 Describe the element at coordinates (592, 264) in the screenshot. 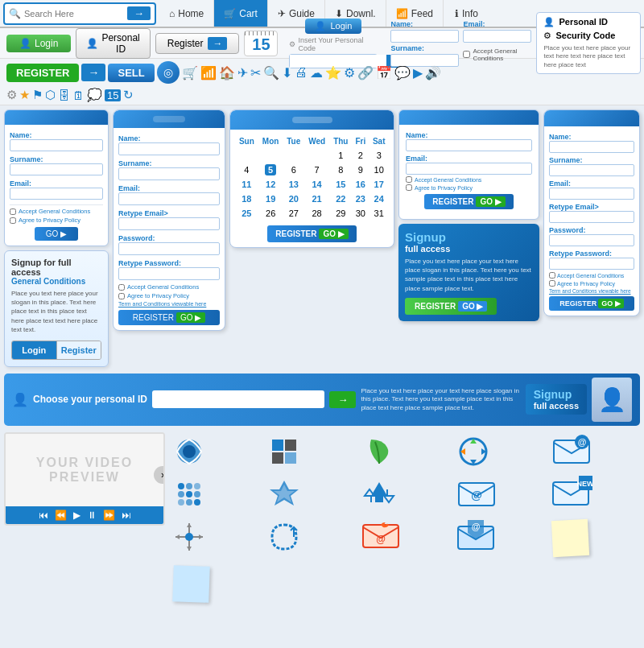

I see `retype-pass-input2` at that location.